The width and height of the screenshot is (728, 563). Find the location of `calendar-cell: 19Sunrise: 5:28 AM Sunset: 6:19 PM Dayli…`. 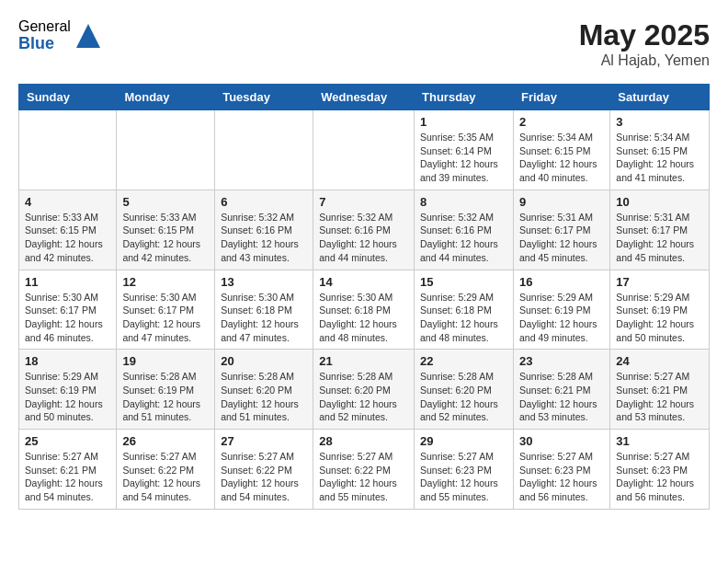

calendar-cell: 19Sunrise: 5:28 AM Sunset: 6:19 PM Dayli… is located at coordinates (165, 390).